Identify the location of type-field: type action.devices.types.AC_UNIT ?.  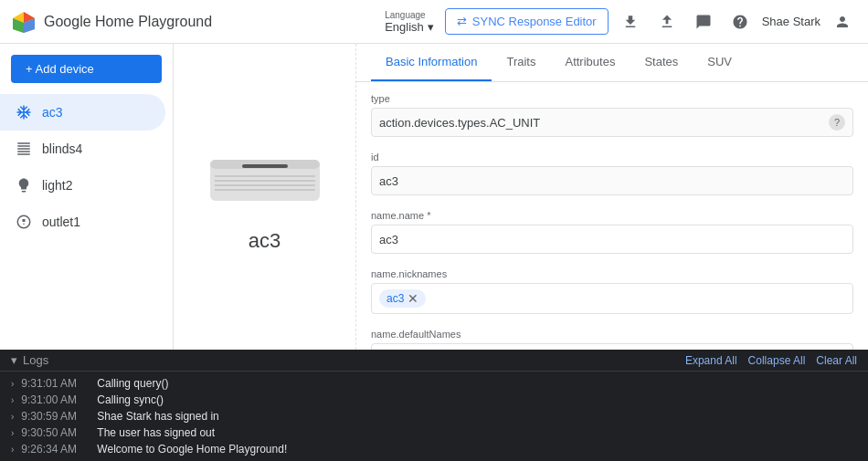
(612, 115).